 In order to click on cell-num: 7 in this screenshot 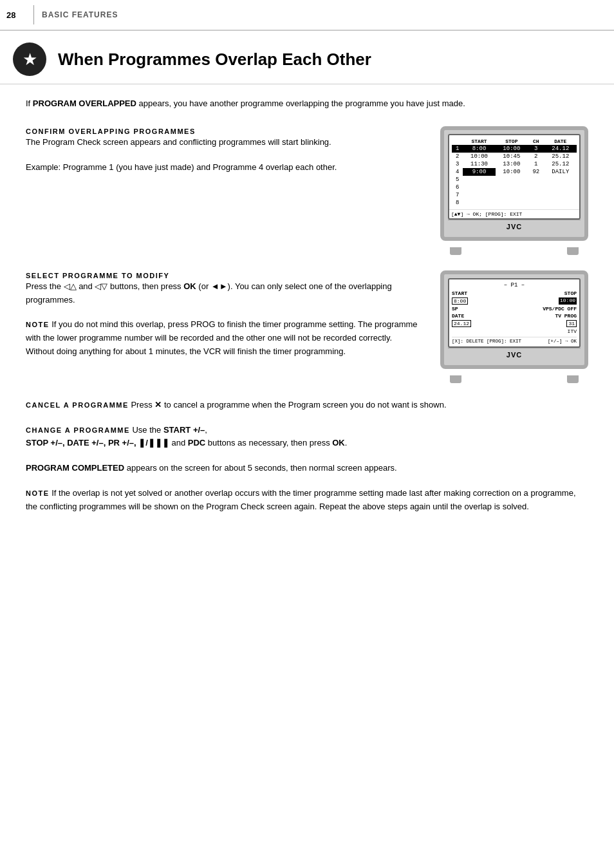, I will do `click(457, 195)`.